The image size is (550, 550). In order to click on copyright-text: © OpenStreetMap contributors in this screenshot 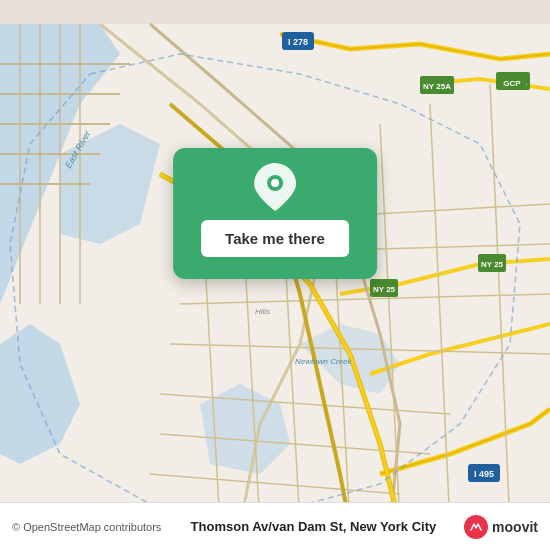, I will do `click(88, 527)`.